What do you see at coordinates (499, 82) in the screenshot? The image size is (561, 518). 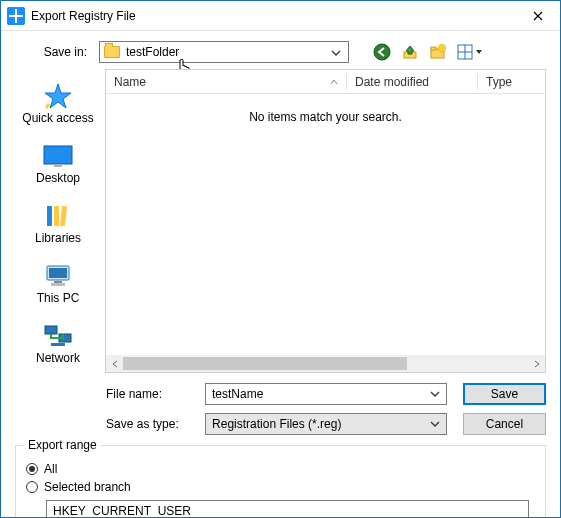 I see `column-type-label: Type` at bounding box center [499, 82].